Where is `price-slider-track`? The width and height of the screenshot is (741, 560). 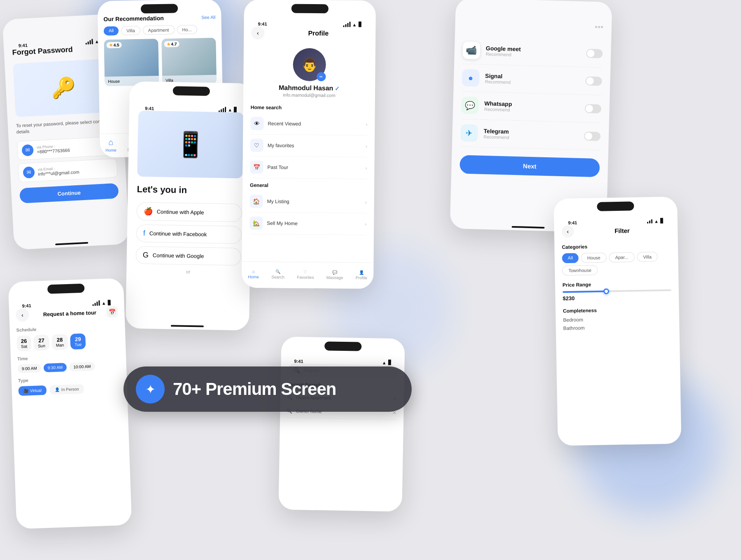
price-slider-track is located at coordinates (617, 292).